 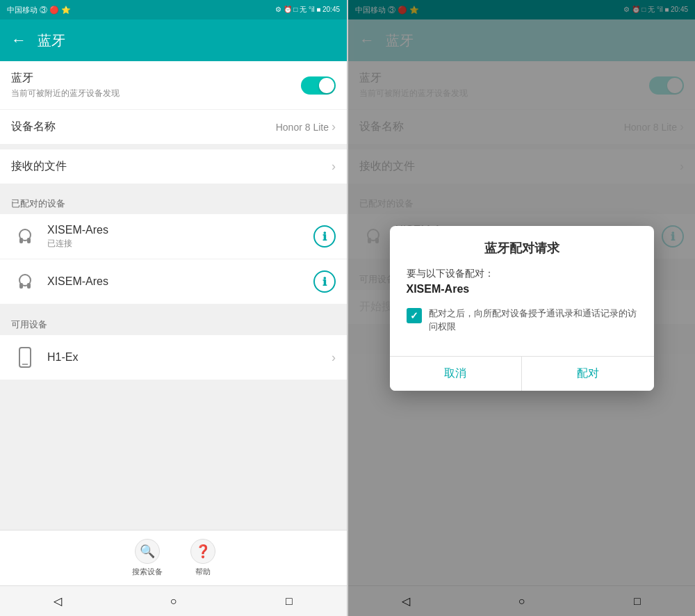 I want to click on status-bar-left: 中国移动 ③ 🔴 ⭐ ⚙ ⏰ □ 无 °il ■ 20:45, so click(x=174, y=10).